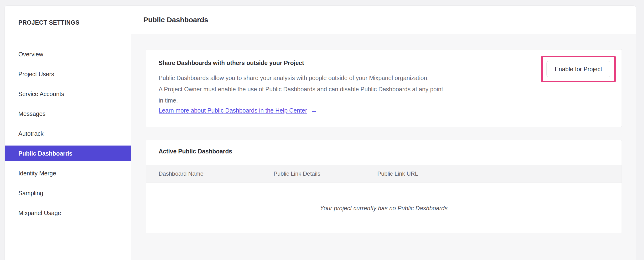  I want to click on help-center-link: Learn more about Public Dashboards in th…, so click(233, 110).